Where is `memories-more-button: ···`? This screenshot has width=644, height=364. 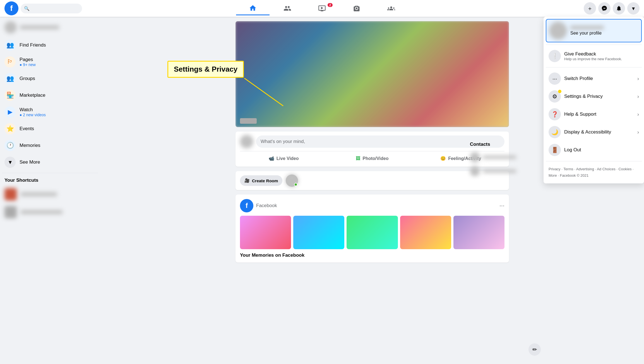
memories-more-button: ··· is located at coordinates (502, 206).